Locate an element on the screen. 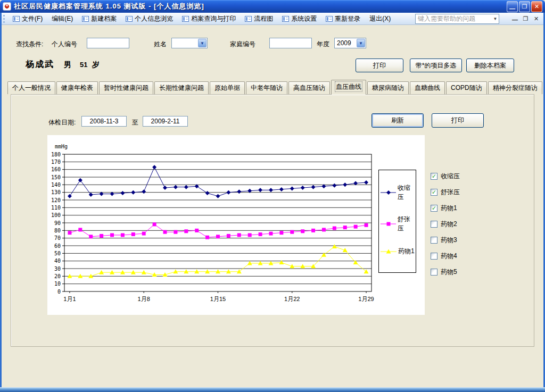 The width and height of the screenshot is (545, 392). checkbox-row-drug2: 药物2 is located at coordinates (445, 224).